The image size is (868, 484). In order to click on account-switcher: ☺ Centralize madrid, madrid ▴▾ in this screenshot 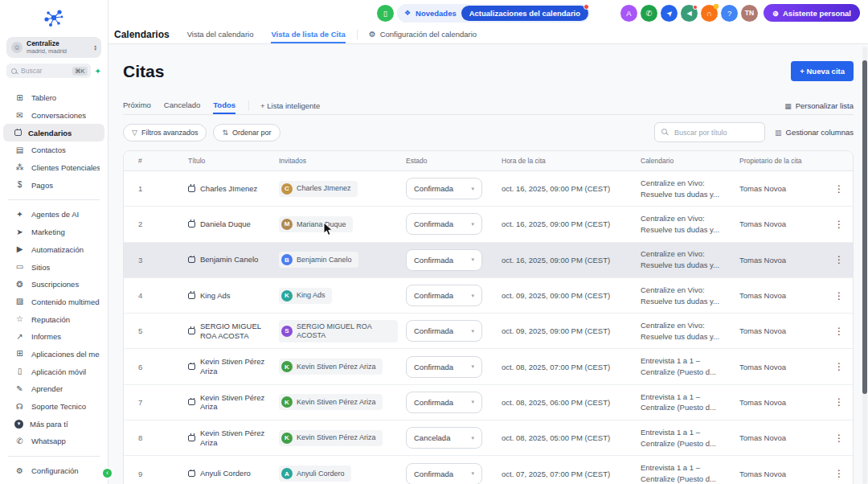, I will do `click(54, 47)`.